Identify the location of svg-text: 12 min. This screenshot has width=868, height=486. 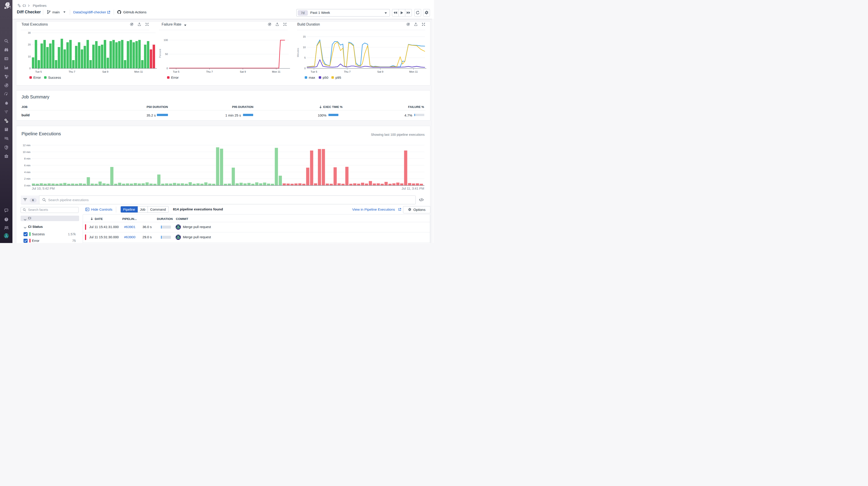
(27, 145).